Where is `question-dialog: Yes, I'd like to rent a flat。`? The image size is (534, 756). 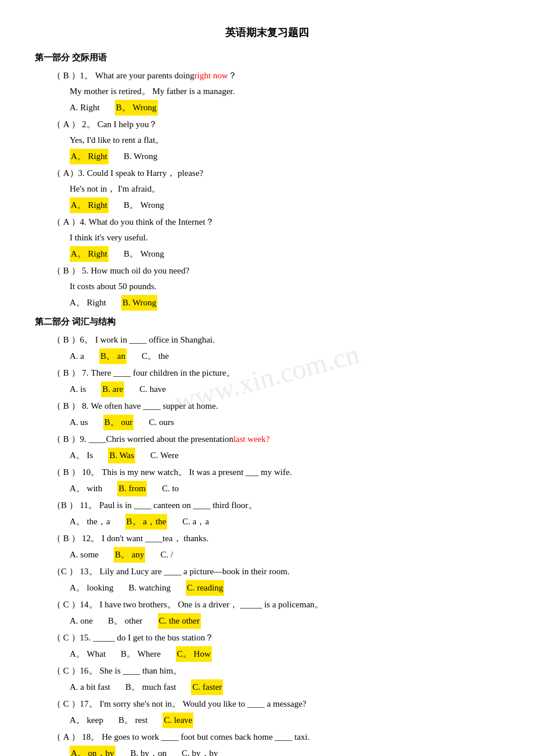 question-dialog: Yes, I'd like to rent a flat。 is located at coordinates (267, 141).